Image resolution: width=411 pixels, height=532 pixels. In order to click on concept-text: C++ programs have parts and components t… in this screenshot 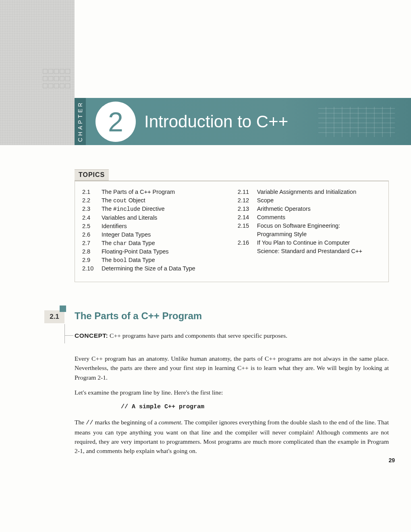, I will do `click(198, 335)`.